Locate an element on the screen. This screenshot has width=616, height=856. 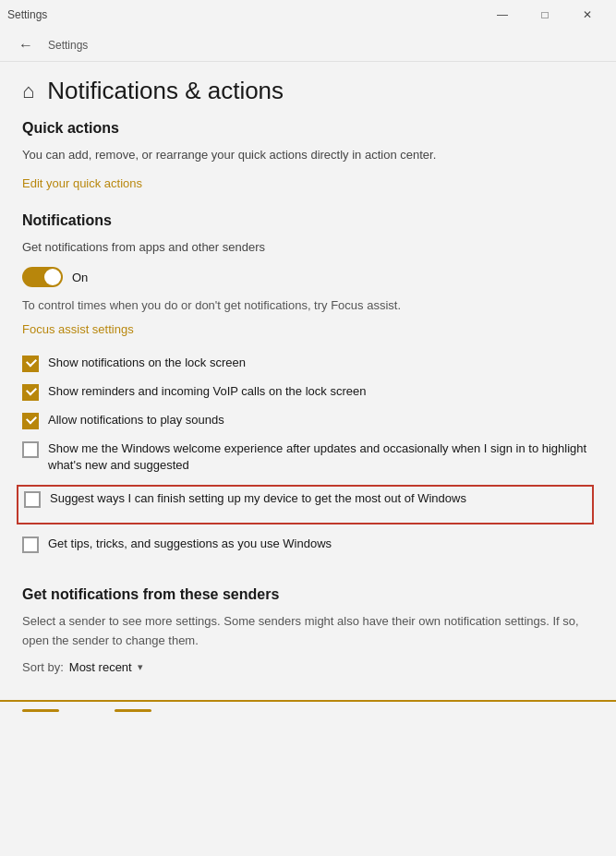
focus-assist-settings-link: Focus assist settings is located at coordinates (78, 329).